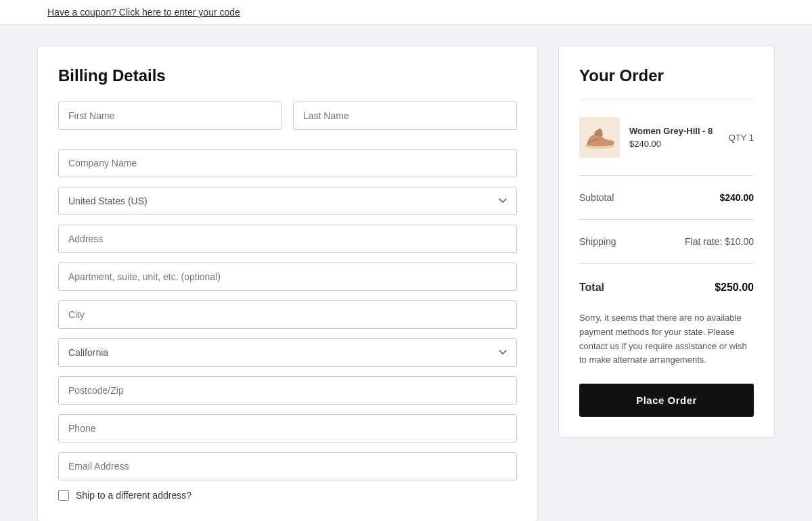 This screenshot has height=521, width=812. What do you see at coordinates (597, 198) in the screenshot?
I see `subtotal-label: Subtotal` at bounding box center [597, 198].